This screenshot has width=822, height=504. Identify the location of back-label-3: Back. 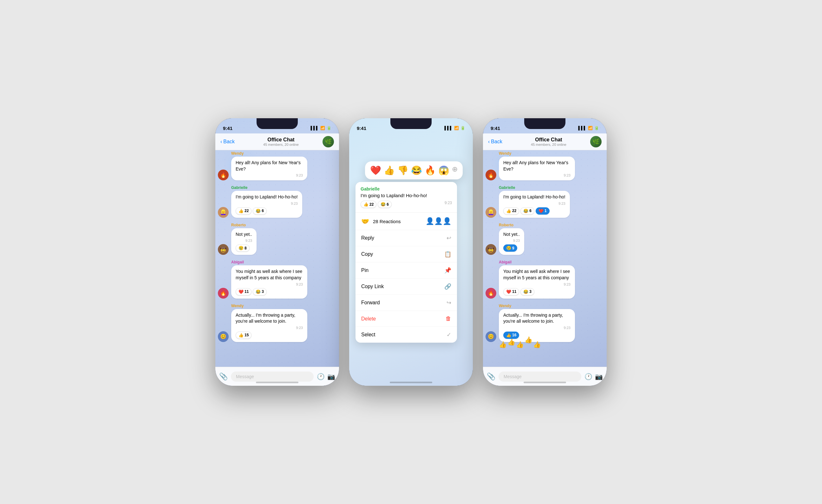
(497, 141).